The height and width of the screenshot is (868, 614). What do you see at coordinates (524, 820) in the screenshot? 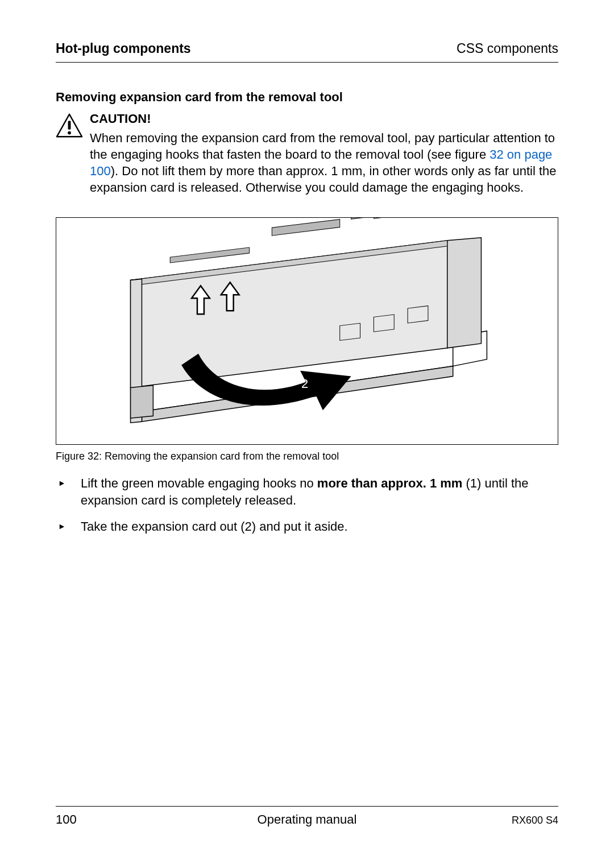
I see `footer-model: RX600 S4` at bounding box center [524, 820].